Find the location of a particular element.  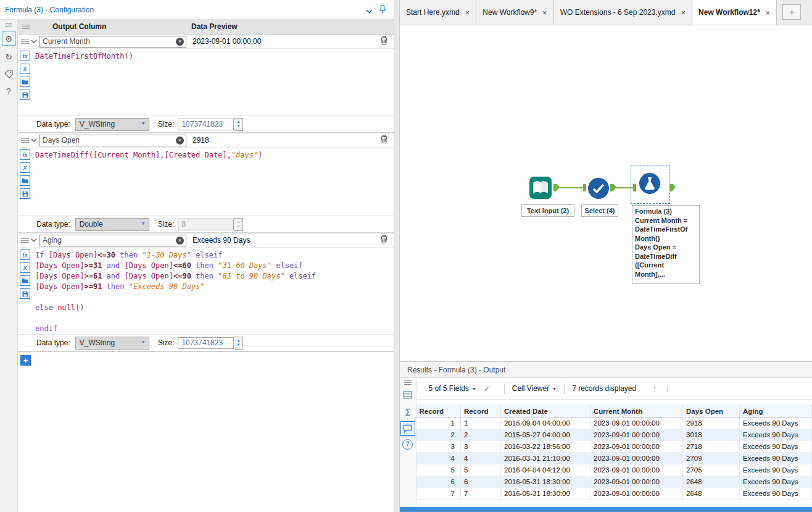

messages-view-icon is located at coordinates (408, 429).